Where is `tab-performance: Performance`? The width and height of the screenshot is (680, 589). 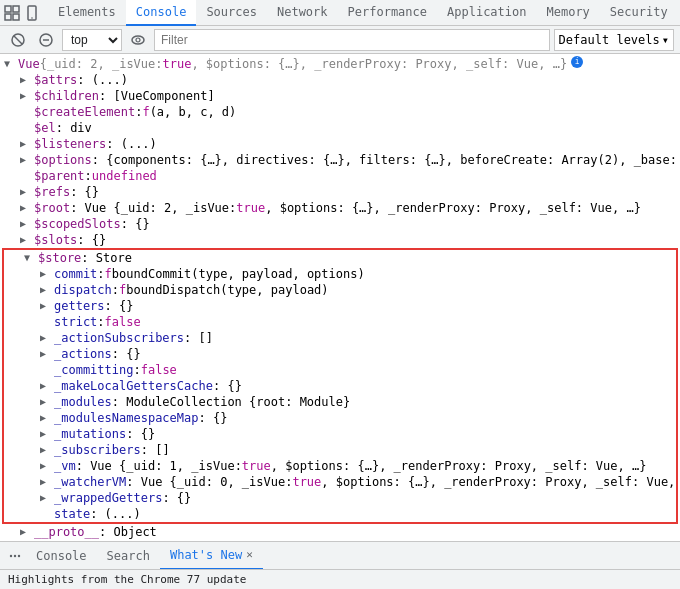
tab-performance: Performance is located at coordinates (388, 13).